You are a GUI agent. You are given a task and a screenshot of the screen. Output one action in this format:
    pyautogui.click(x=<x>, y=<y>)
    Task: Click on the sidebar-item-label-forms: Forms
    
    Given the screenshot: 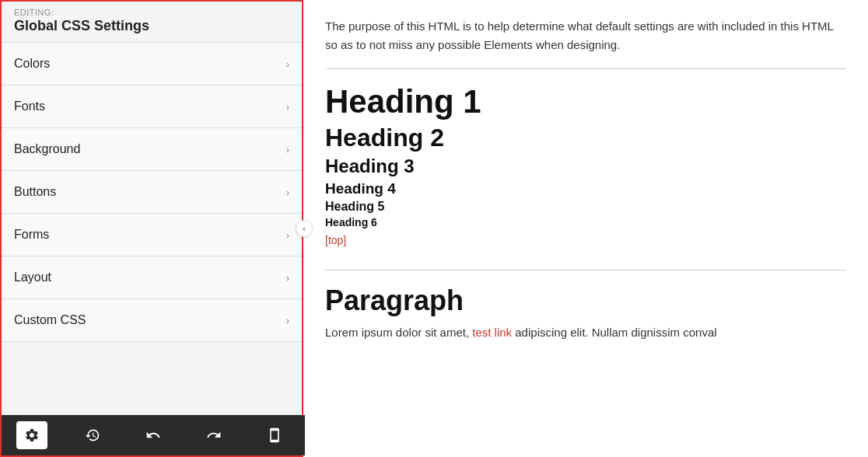 What is the action you would take?
    pyautogui.click(x=31, y=235)
    